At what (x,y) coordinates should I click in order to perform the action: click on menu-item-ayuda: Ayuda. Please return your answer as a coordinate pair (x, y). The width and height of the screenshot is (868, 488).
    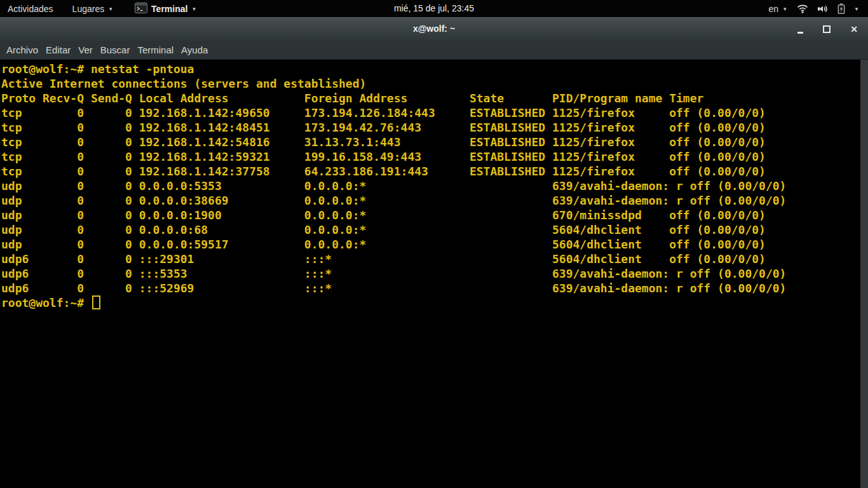
    Looking at the image, I should click on (194, 50).